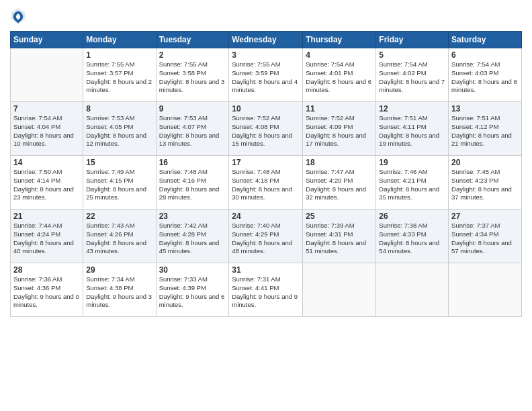 This screenshot has height=411, width=532. Describe the element at coordinates (339, 109) in the screenshot. I see `day-number: 11` at that location.